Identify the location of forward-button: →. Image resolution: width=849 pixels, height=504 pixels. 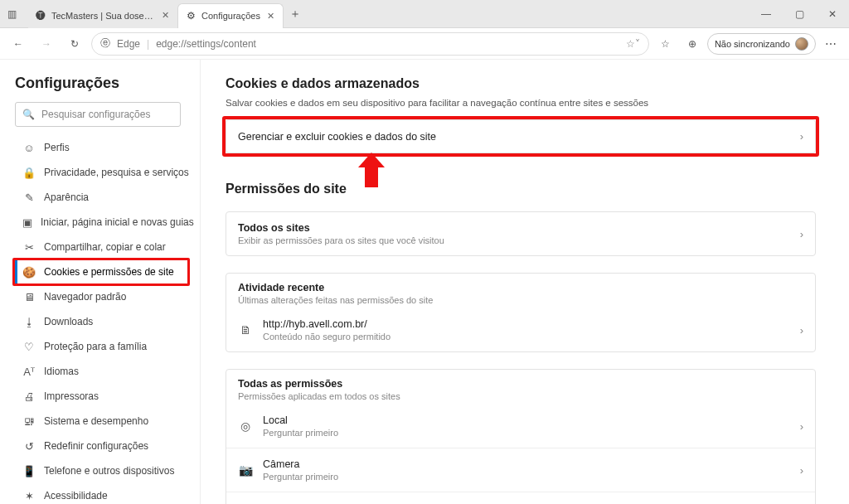
(46, 44).